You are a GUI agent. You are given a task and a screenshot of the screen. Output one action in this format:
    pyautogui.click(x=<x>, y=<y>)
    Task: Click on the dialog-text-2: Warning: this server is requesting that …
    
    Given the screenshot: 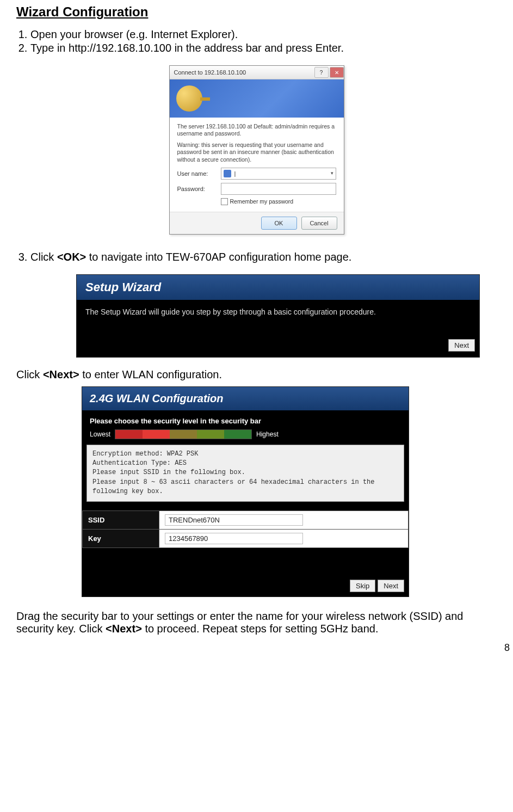 What is the action you would take?
    pyautogui.click(x=257, y=152)
    